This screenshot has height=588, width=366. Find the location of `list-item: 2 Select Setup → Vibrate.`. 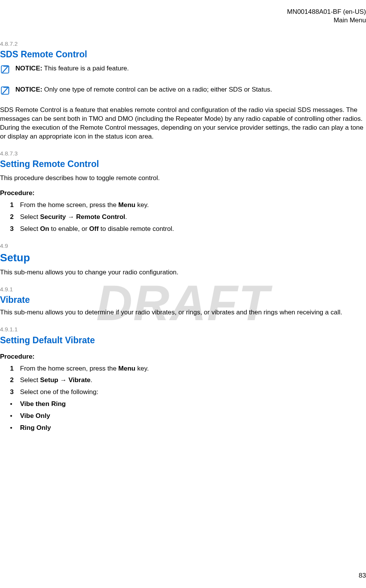

list-item: 2 Select Setup → Vibrate. is located at coordinates (188, 380).